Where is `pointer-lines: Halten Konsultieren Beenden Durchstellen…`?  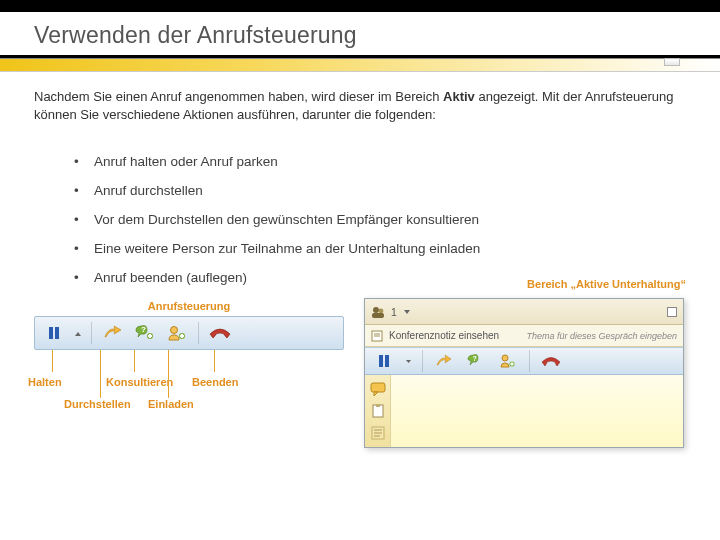
pointer-lines: Halten Konsultieren Beenden Durchstellen… is located at coordinates (189, 380).